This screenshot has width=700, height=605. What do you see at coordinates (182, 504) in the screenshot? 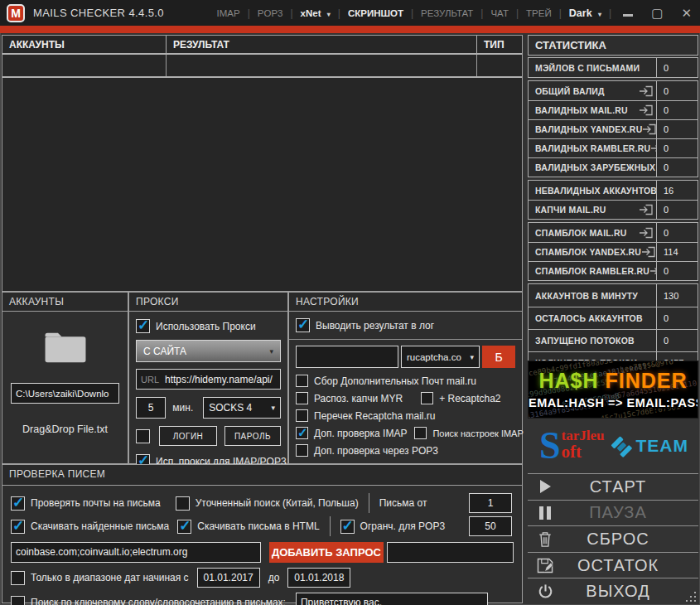
I see `refined-search-checkbox` at bounding box center [182, 504].